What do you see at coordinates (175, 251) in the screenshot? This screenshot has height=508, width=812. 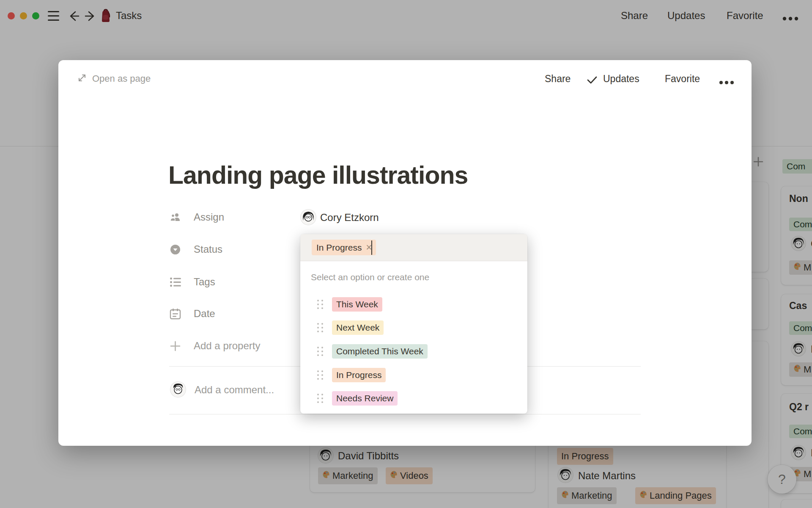 I see `status-property-icon` at bounding box center [175, 251].